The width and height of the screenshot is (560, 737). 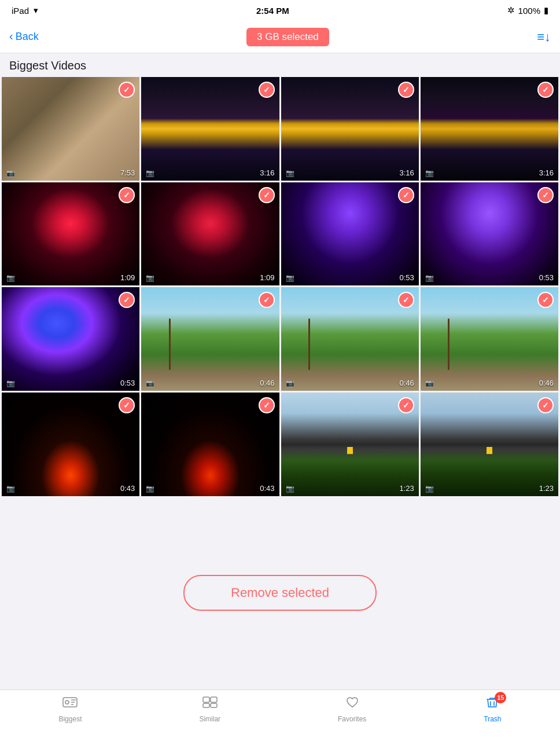 I want to click on trash-badge: 15, so click(x=500, y=698).